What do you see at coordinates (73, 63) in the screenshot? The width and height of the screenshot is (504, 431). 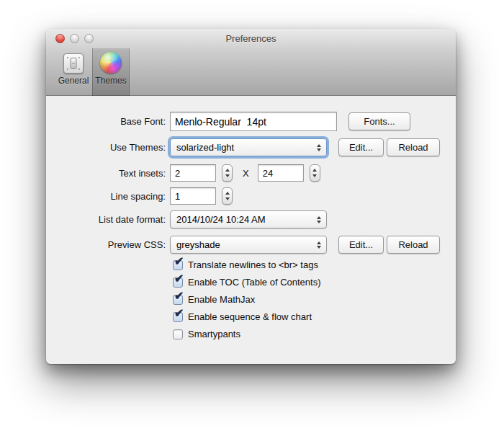 I see `light-switch-icon` at bounding box center [73, 63].